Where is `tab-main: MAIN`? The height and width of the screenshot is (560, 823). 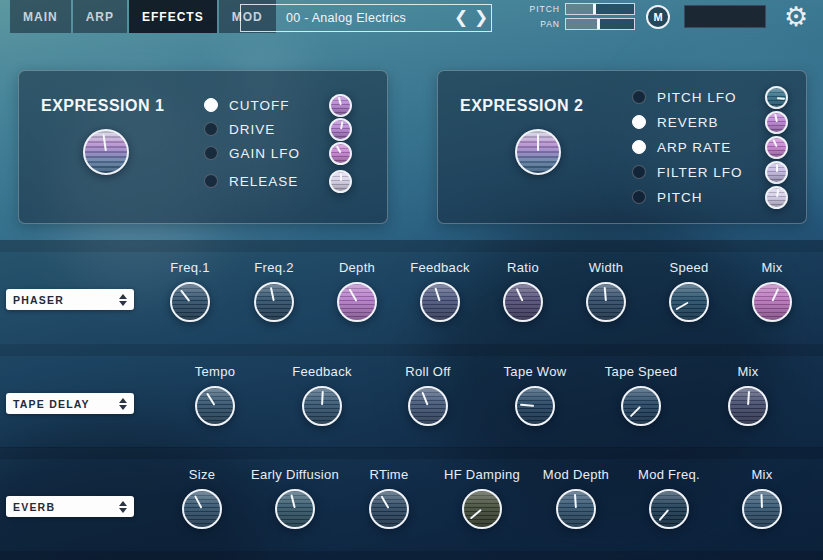 tab-main: MAIN is located at coordinates (40, 16).